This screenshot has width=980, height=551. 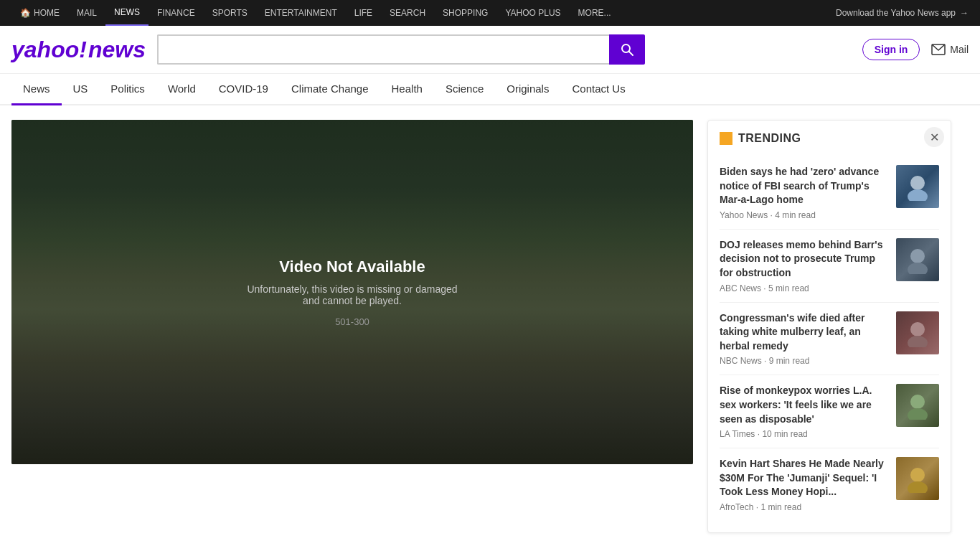 I want to click on top-nav-items: 🏠 HOME MAIL NEWS FINANCE SPORTS ENTERTAI…, so click(x=423, y=13).